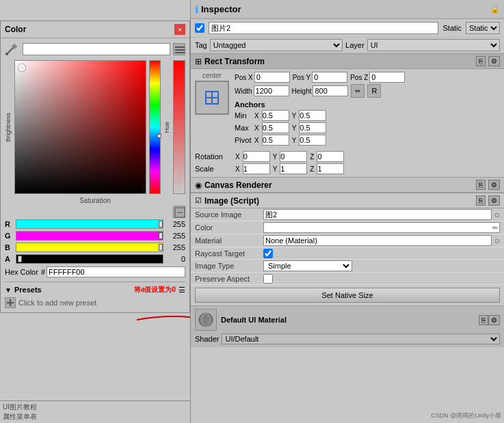 The image size is (504, 423). Describe the element at coordinates (207, 339) in the screenshot. I see `shader-label: Shader` at that location.